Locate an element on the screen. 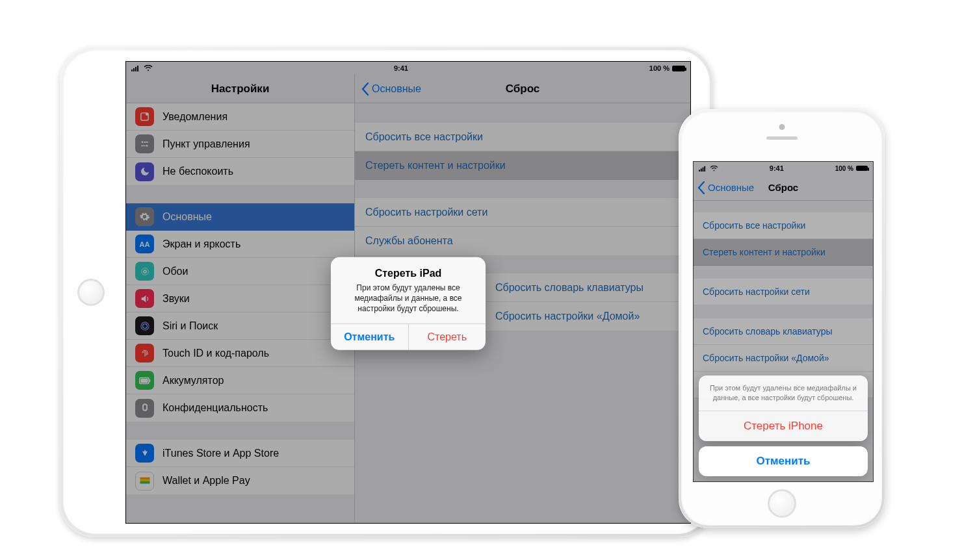 This screenshot has height=560, width=975. sidebar-item-label: Звуки is located at coordinates (176, 299).